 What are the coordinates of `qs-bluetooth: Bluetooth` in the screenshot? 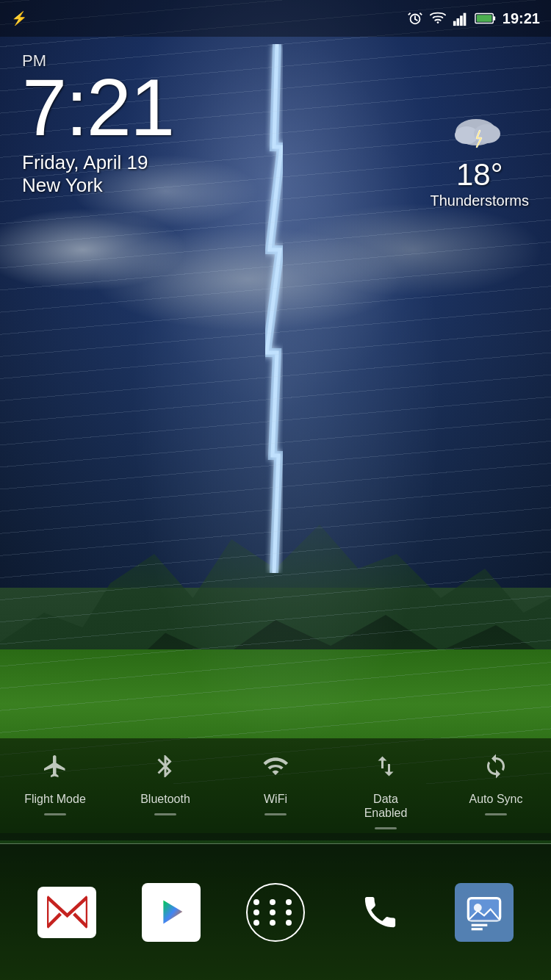 It's located at (165, 785).